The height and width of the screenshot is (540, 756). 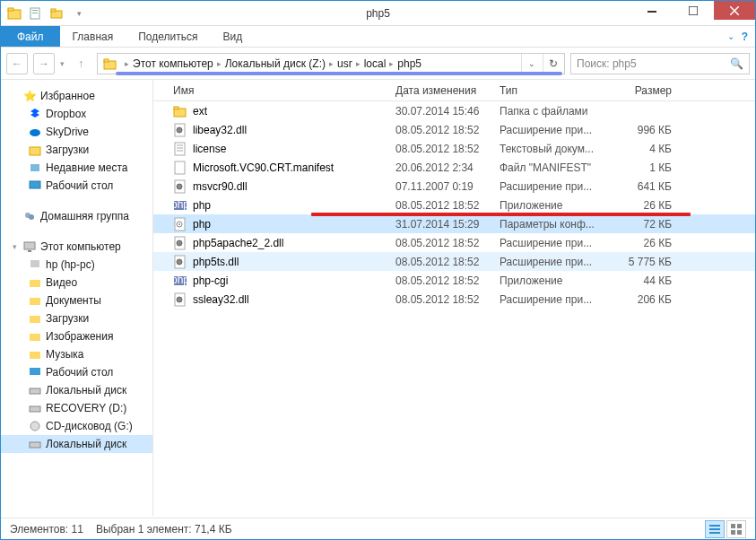 What do you see at coordinates (77, 426) in the screenshot?
I see `tree-cd: CD-дисковод (G:)` at bounding box center [77, 426].